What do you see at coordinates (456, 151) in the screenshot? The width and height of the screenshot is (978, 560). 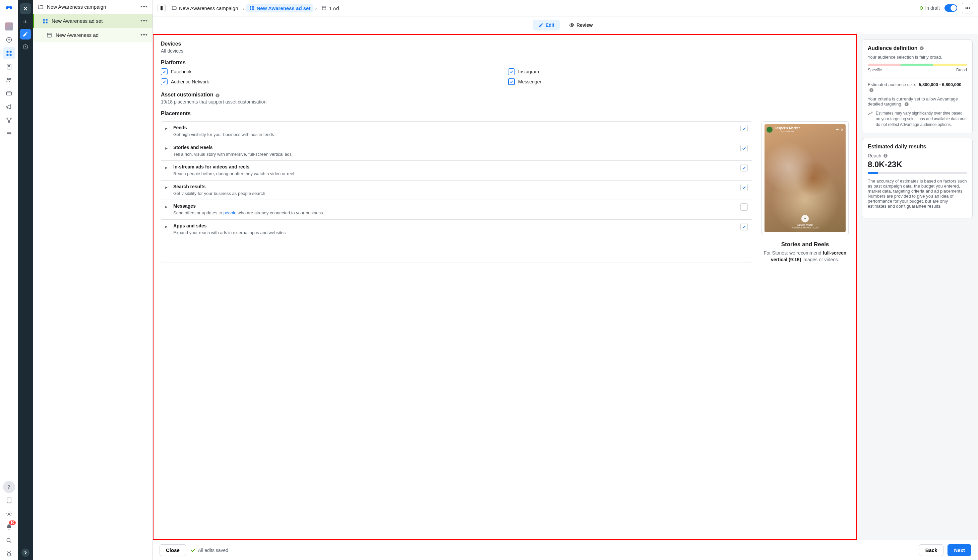 I see `placement-stories: ▸ Stories and Reels Tell a rich, visual …` at bounding box center [456, 151].